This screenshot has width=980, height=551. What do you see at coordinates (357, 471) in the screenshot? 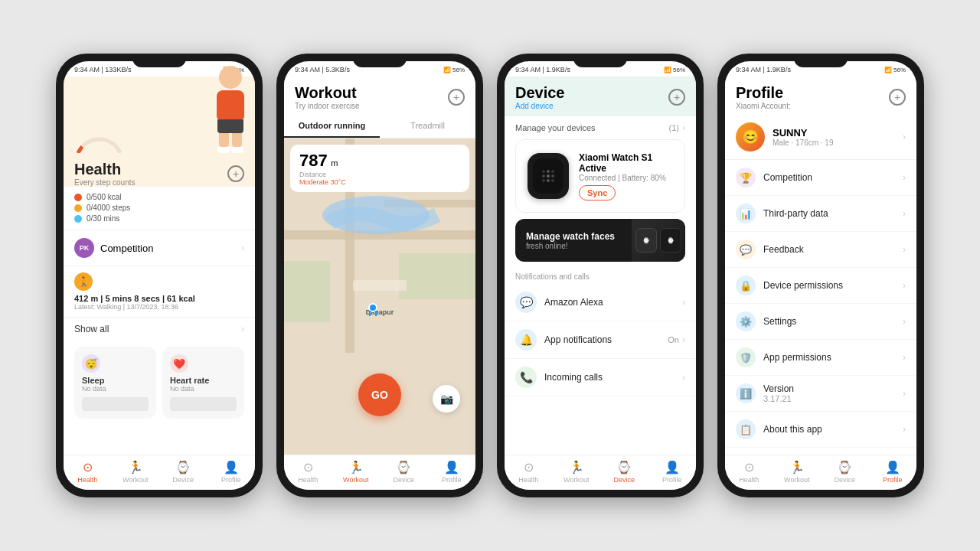
I see `tab-workout-2: 🏃 Workout` at bounding box center [357, 471].